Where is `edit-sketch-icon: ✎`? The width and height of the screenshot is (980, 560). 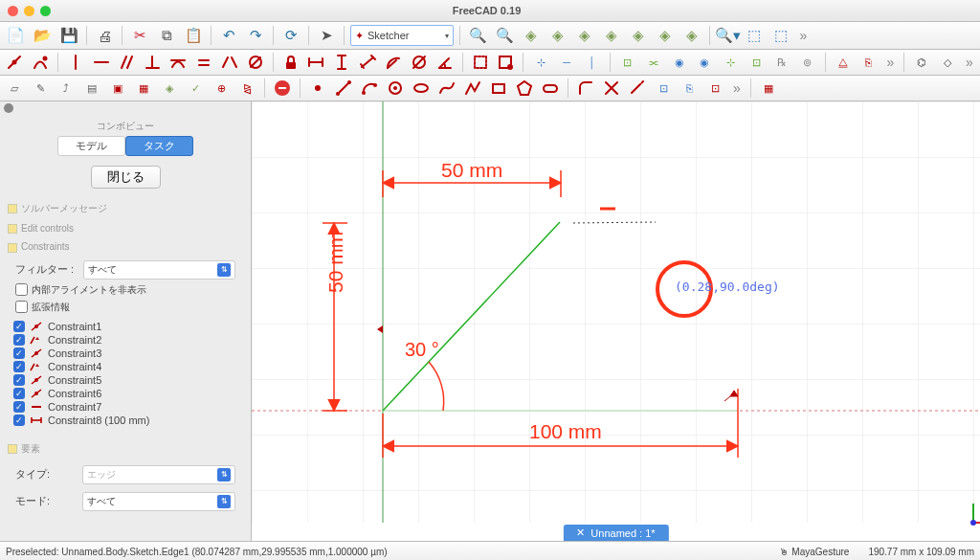
edit-sketch-icon: ✎ is located at coordinates (40, 88).